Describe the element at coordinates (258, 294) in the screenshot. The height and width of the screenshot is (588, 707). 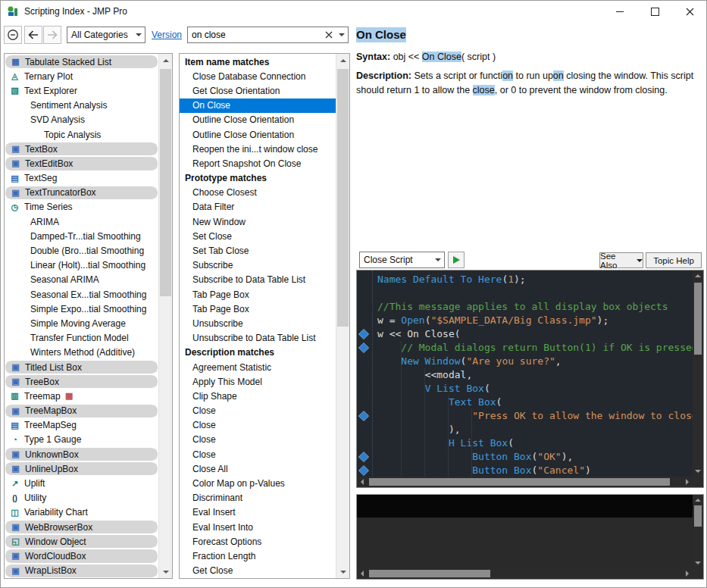
I see `match-item: Tab Page Box` at that location.